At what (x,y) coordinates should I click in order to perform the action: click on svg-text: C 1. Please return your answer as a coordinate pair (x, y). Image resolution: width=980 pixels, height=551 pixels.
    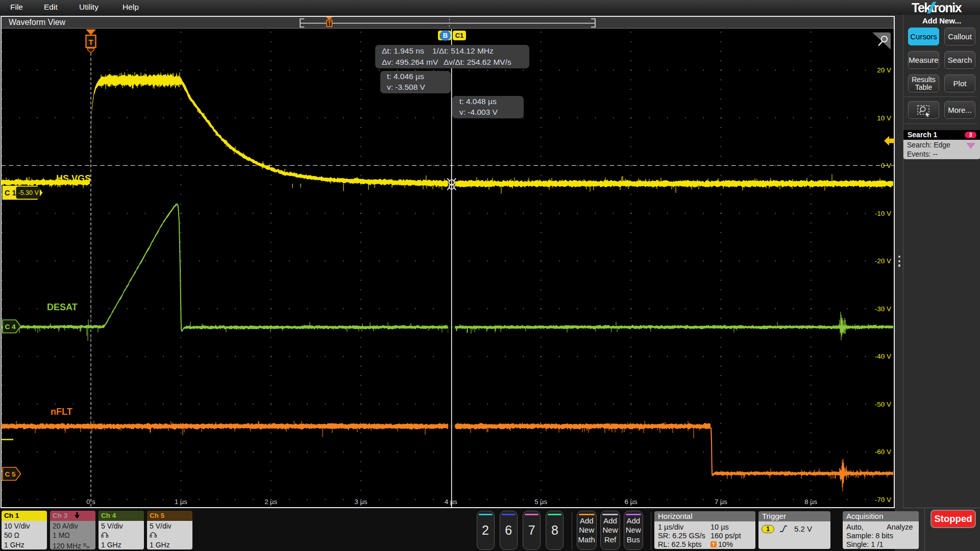
    Looking at the image, I should click on (10, 193).